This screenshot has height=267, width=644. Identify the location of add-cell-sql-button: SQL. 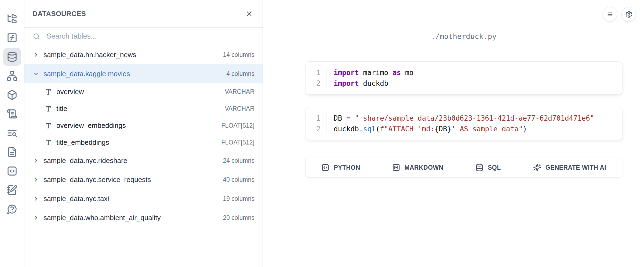
(488, 168).